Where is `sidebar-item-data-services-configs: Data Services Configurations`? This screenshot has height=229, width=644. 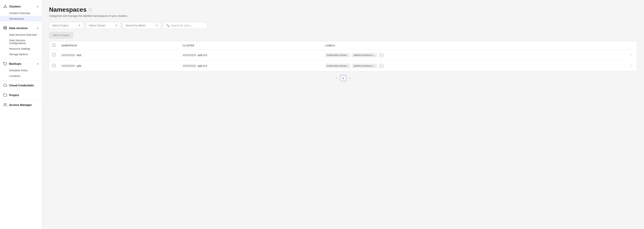 sidebar-item-data-services-configs: Data Services Configurations is located at coordinates (21, 42).